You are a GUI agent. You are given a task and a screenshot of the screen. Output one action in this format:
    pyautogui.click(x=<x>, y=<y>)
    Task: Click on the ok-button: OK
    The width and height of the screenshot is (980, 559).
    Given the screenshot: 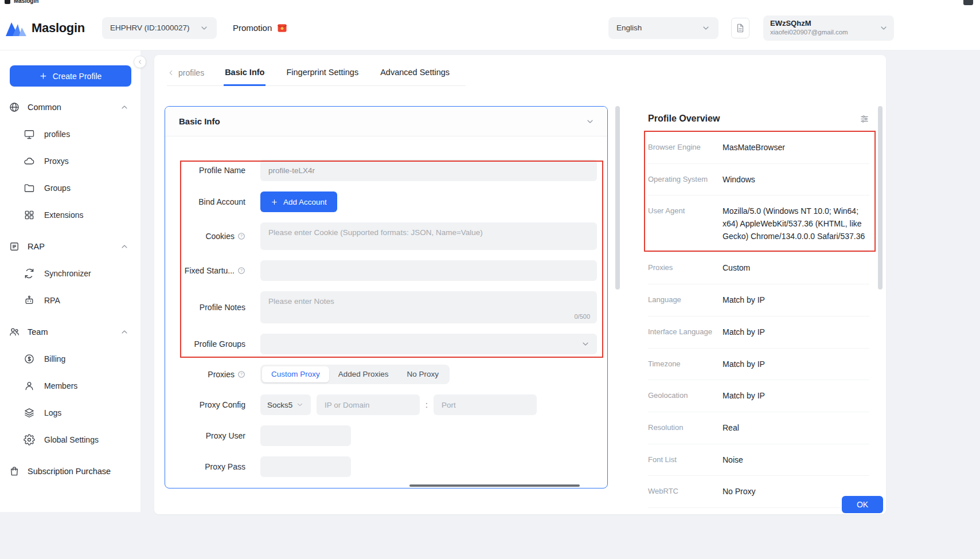 What is the action you would take?
    pyautogui.click(x=862, y=505)
    